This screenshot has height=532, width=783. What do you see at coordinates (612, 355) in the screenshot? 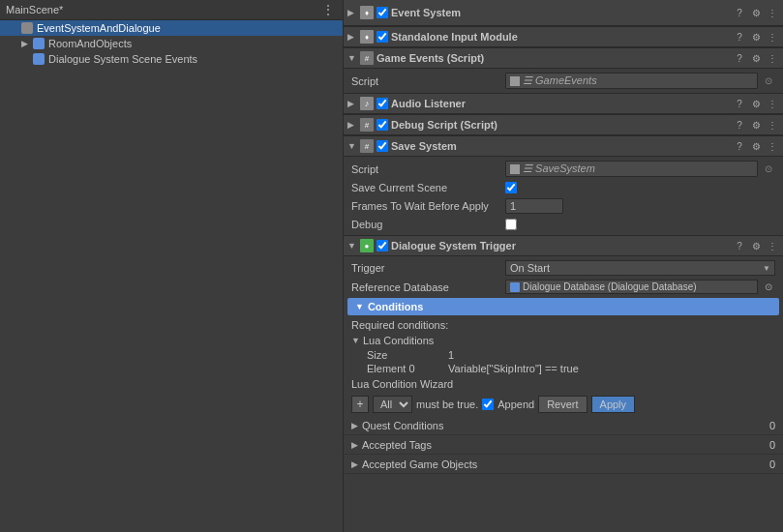
I see `size-value: 1` at bounding box center [612, 355].